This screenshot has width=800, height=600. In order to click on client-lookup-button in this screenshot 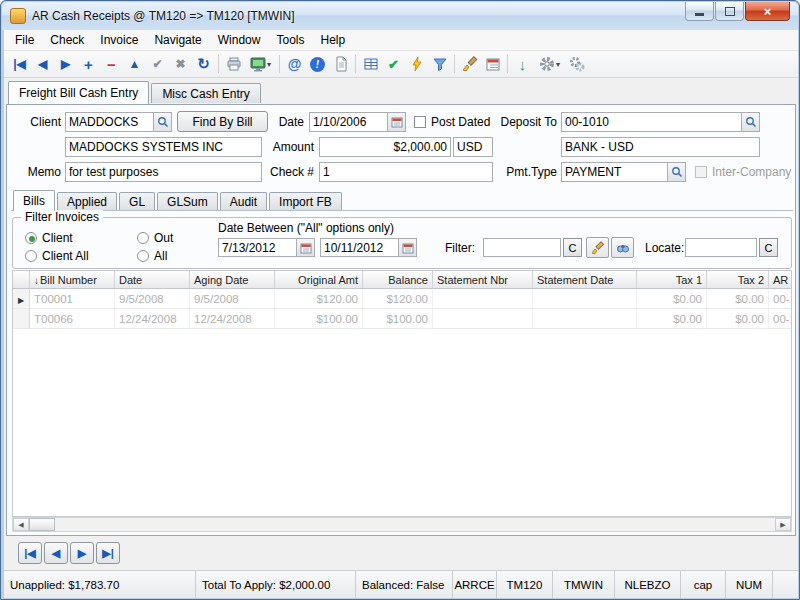, I will do `click(163, 122)`.